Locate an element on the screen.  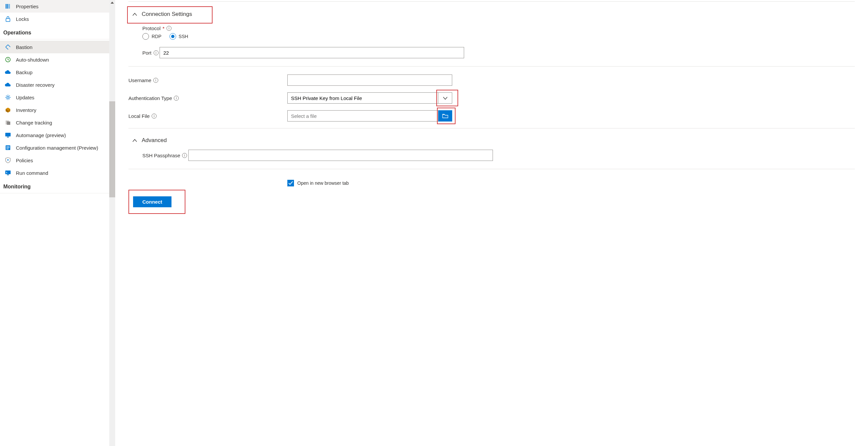
scroll-up-arrow is located at coordinates (112, 3).